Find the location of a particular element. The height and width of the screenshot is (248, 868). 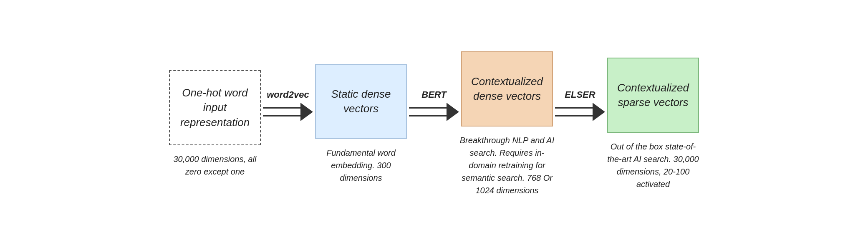

arrow-elser is located at coordinates (580, 112).